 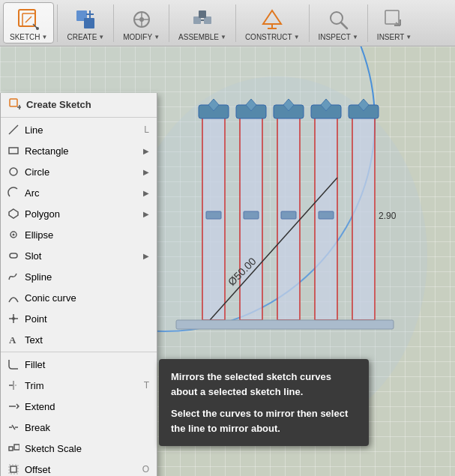 What do you see at coordinates (79, 319) in the screenshot?
I see `menu-item-point: Point` at bounding box center [79, 319].